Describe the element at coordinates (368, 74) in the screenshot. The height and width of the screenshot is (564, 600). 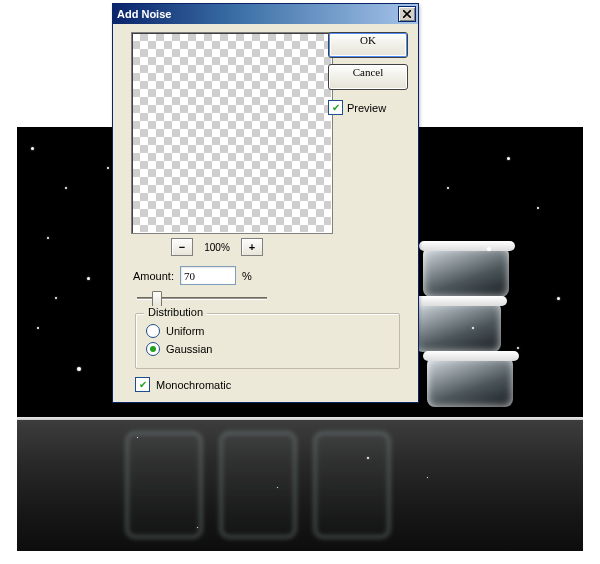
I see `dialog-sidebar: OK Cancel ✔ Preview` at that location.